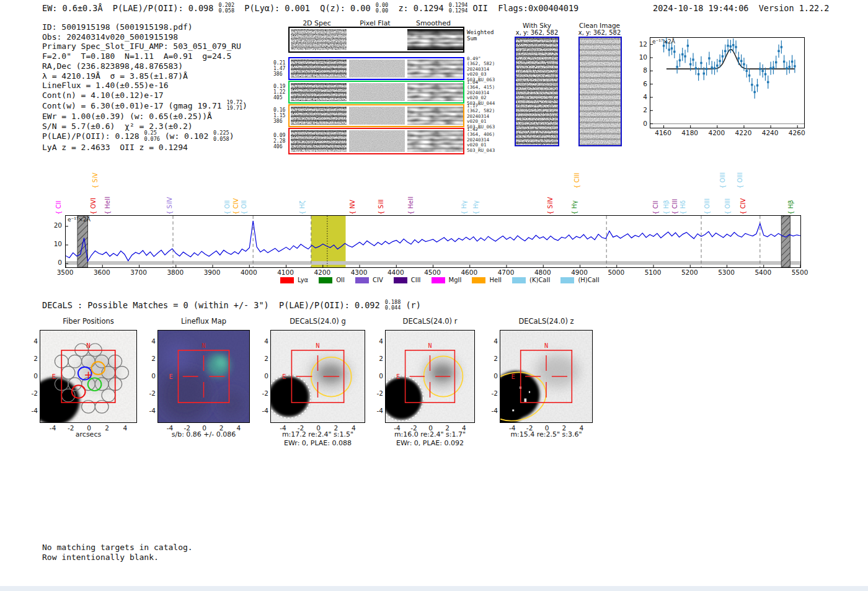 This screenshot has width=868, height=591. I want to click on legend-label: Lyα, so click(303, 280).